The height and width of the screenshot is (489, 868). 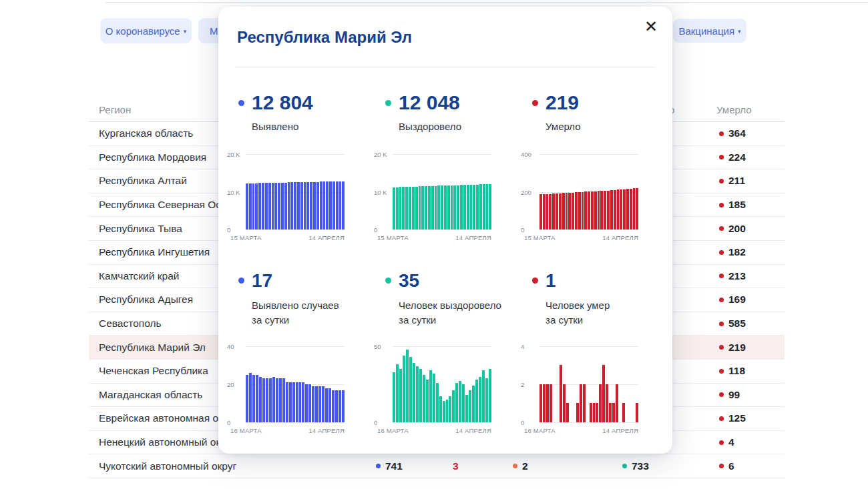 What do you see at coordinates (167, 442) in the screenshot?
I see `region-name: Ненецкий автономный округ` at bounding box center [167, 442].